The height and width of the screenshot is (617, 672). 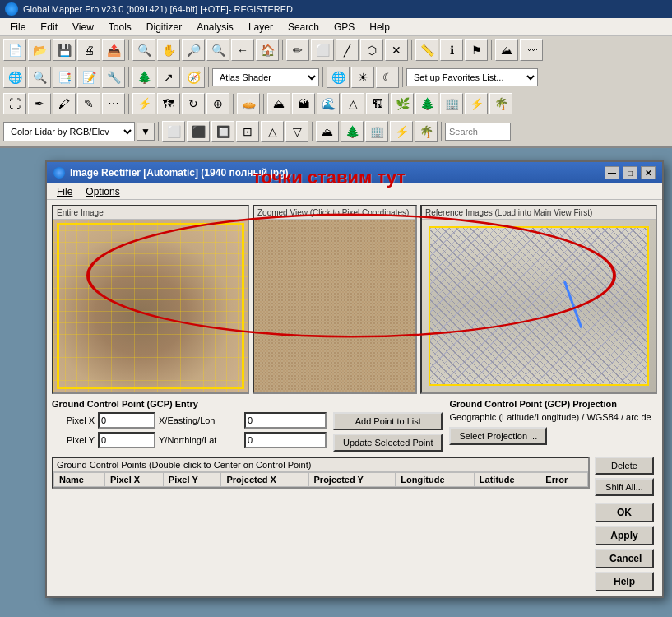 What do you see at coordinates (363, 77) in the screenshot?
I see `sun-btn: ☀` at bounding box center [363, 77].